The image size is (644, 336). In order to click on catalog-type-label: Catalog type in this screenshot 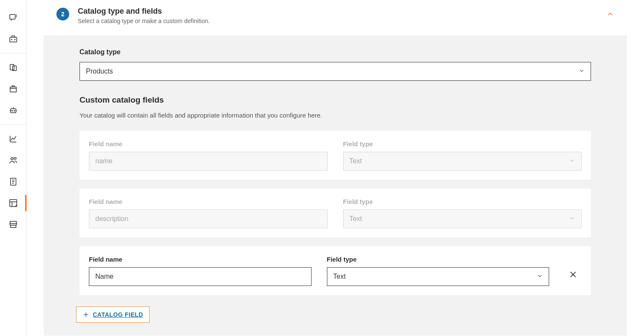, I will do `click(335, 52)`.